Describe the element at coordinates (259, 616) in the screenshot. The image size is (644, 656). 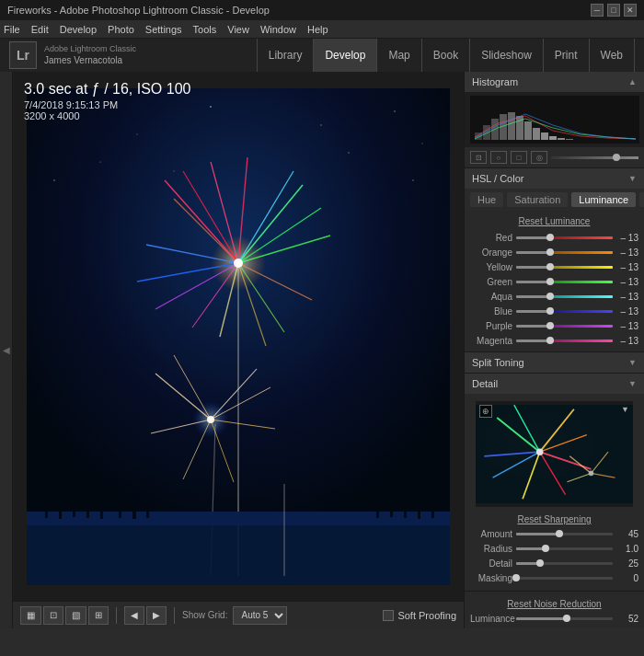
I see `auto-advance-select: Auto 5 Auto 3 Off` at that location.